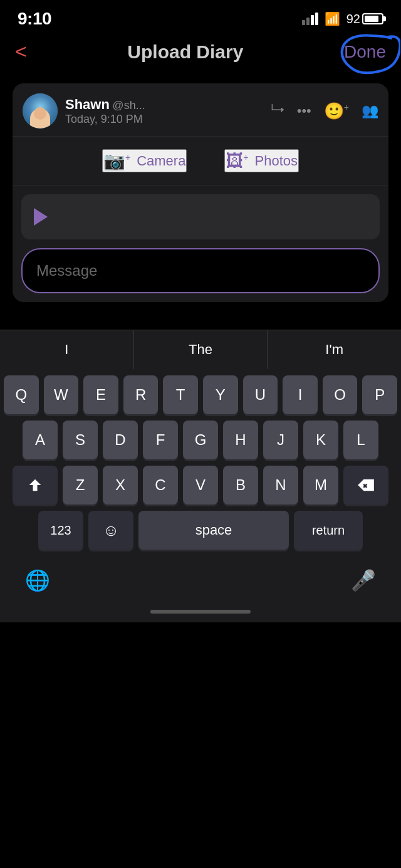  What do you see at coordinates (185, 52) in the screenshot?
I see `page-title: Upload Diary` at bounding box center [185, 52].